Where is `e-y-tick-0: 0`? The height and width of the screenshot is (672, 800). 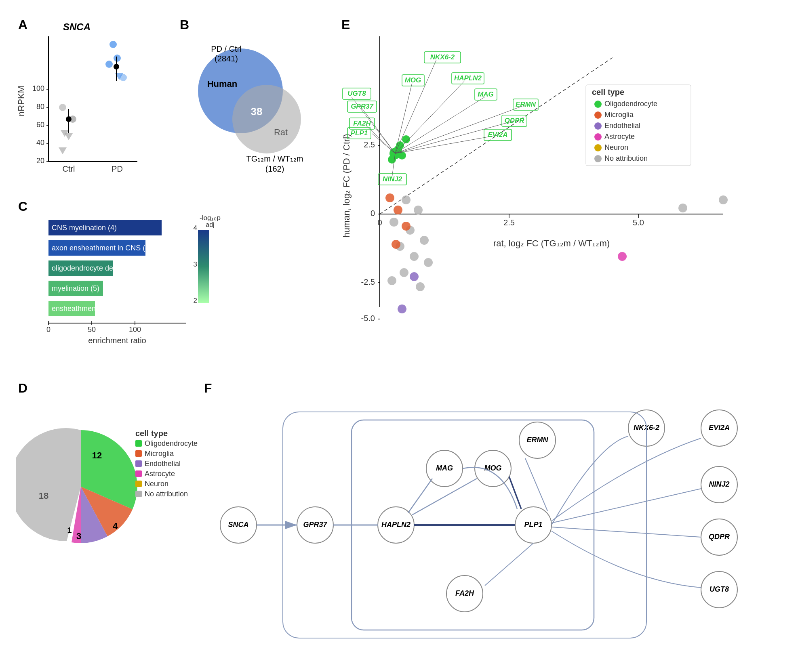
e-y-tick-0: 0 is located at coordinates (373, 213).